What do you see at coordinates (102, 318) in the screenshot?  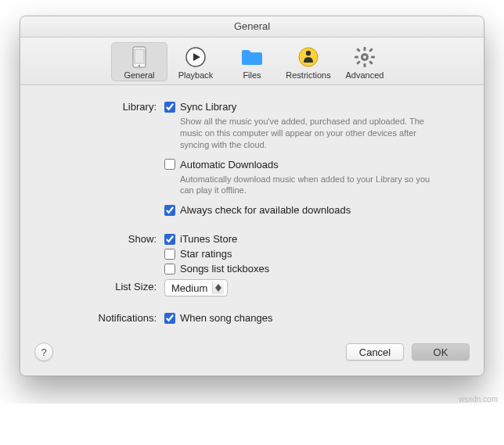 I see `notifications-label: Notifications:` at bounding box center [102, 318].